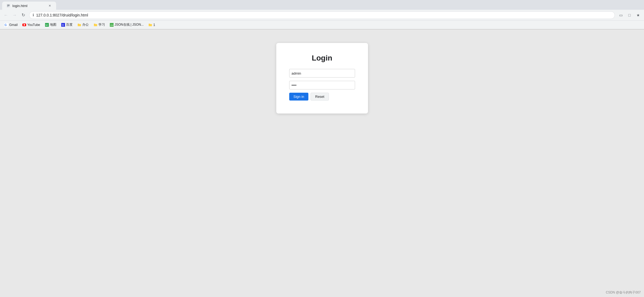 Image resolution: width=644 pixels, height=297 pixels. What do you see at coordinates (638, 15) in the screenshot?
I see `bookmark-star-button: ★` at bounding box center [638, 15].